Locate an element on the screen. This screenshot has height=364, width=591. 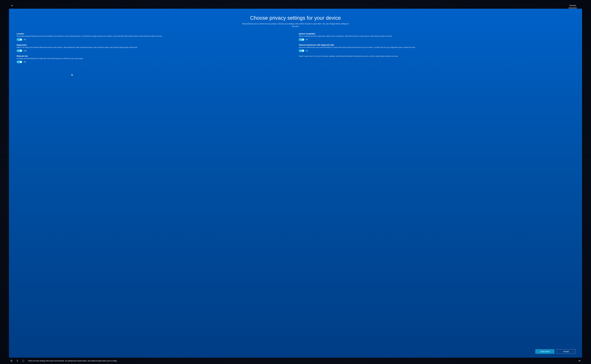
settings-columns: Location Get location-based experiences … is located at coordinates (296, 50).